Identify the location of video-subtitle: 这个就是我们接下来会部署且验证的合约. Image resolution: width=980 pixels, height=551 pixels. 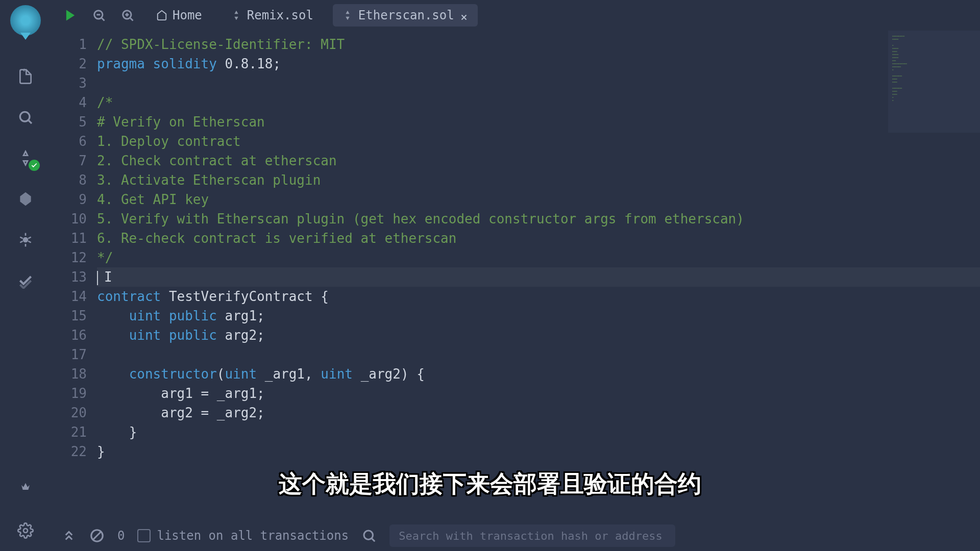
(490, 484).